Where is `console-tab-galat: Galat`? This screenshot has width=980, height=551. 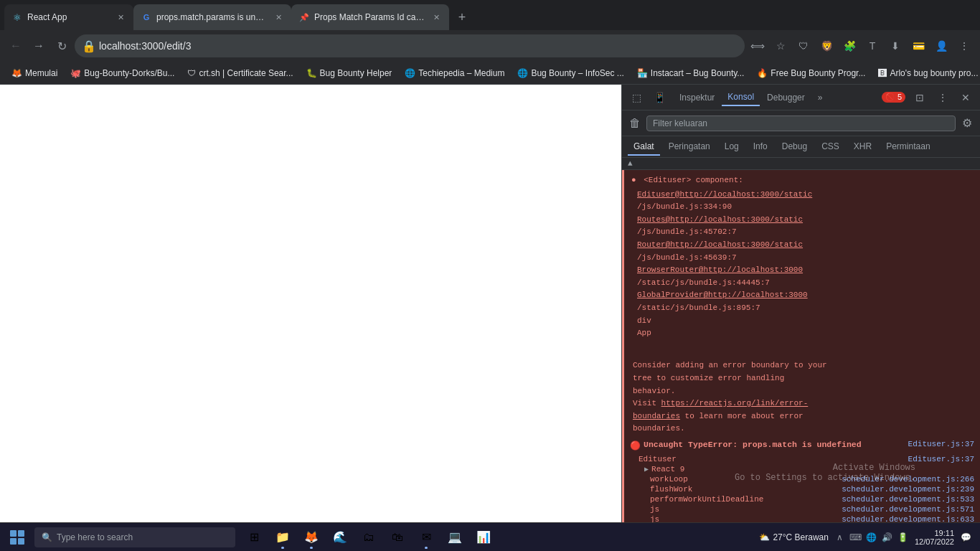
console-tab-galat: Galat is located at coordinates (644, 147).